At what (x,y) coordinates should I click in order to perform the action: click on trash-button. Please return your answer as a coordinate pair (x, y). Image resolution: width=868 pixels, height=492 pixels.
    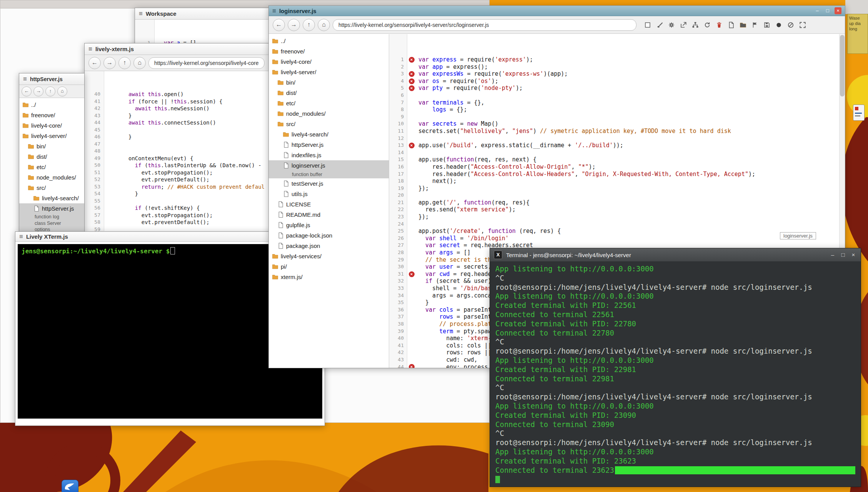
    Looking at the image, I should click on (719, 25).